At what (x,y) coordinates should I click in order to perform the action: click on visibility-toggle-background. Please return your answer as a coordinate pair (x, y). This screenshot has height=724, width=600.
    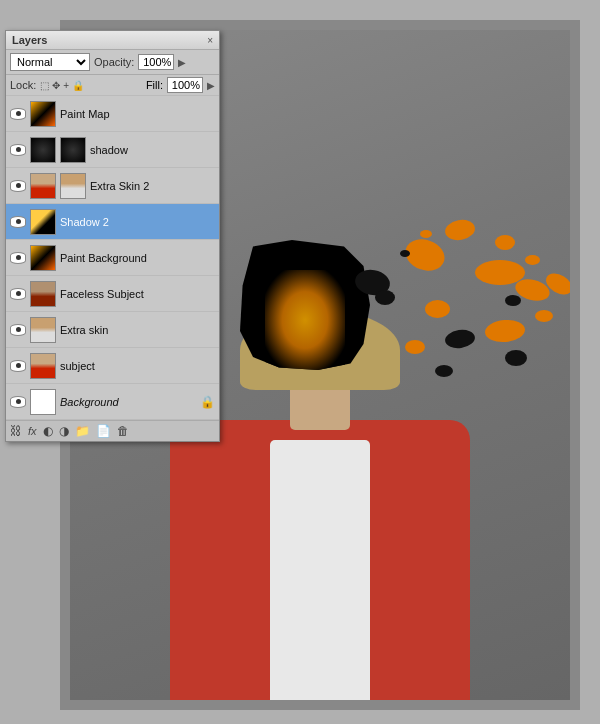
    Looking at the image, I should click on (18, 402).